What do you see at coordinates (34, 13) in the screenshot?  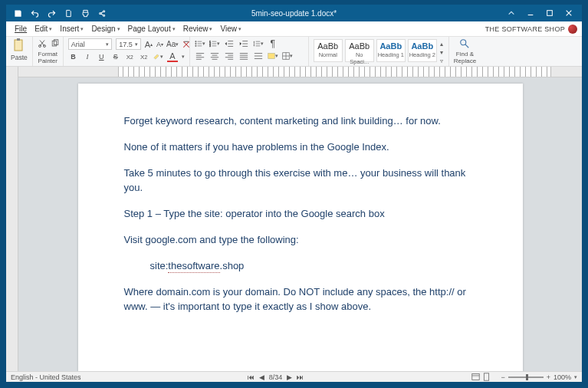 I see `undo-icon` at bounding box center [34, 13].